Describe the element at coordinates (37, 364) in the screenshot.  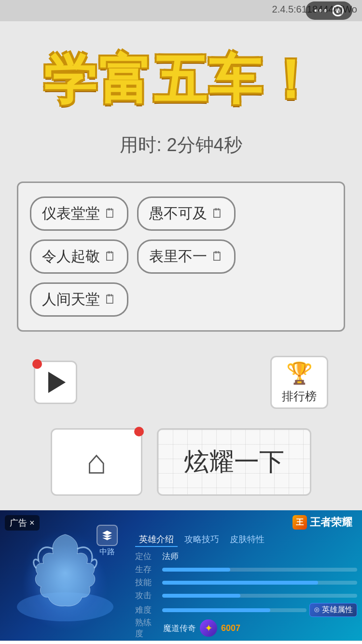
I see `play-notification-dot` at that location.